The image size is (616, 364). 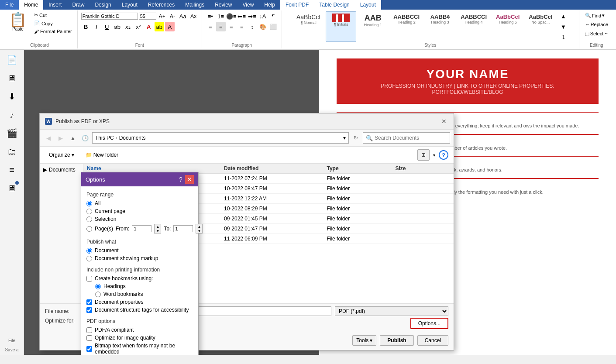 What do you see at coordinates (11, 350) in the screenshot?
I see `sidebar-save-label: Save a` at bounding box center [11, 350].